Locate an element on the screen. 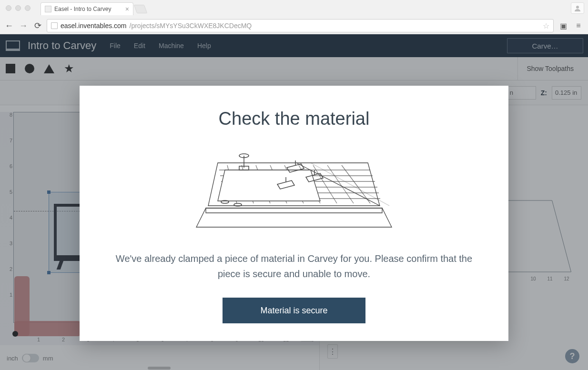  page-icon is located at coordinates (54, 26).